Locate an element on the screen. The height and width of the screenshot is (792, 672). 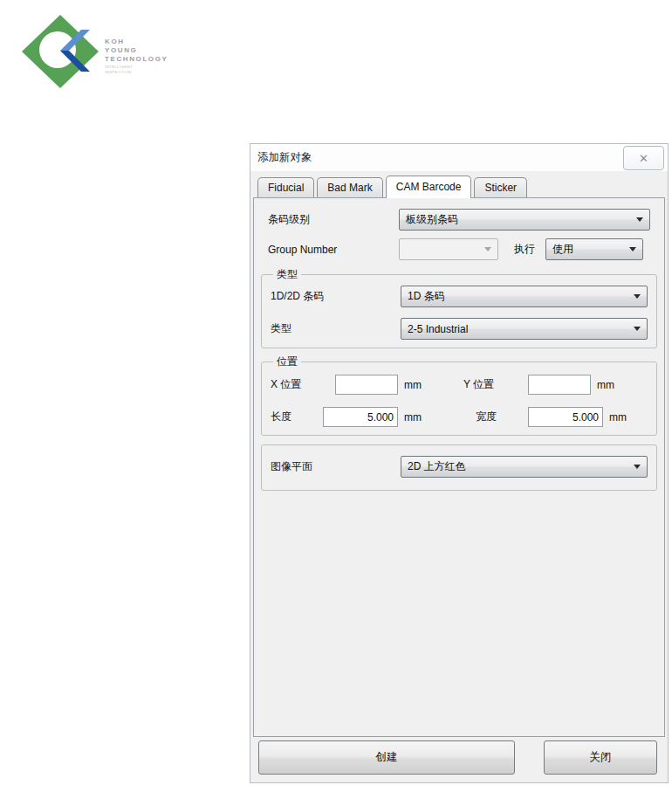
barcode-type-dropdown: 2-5 Industrial is located at coordinates (524, 328).